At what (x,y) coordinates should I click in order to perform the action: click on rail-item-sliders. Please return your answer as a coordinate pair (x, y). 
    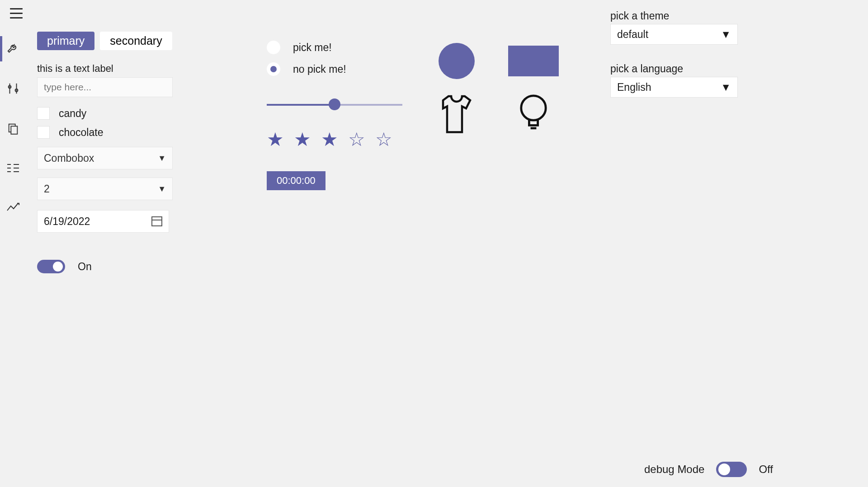
    Looking at the image, I should click on (13, 89).